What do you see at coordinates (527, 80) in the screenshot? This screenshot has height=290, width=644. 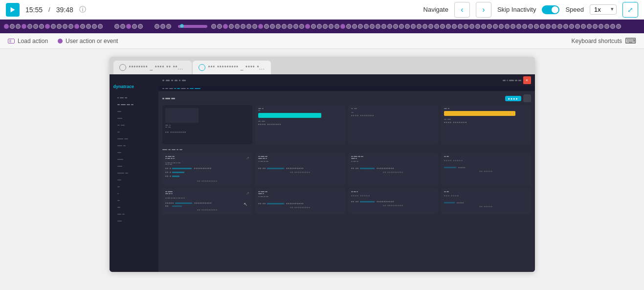 I see `close-red-button: ×` at bounding box center [527, 80].